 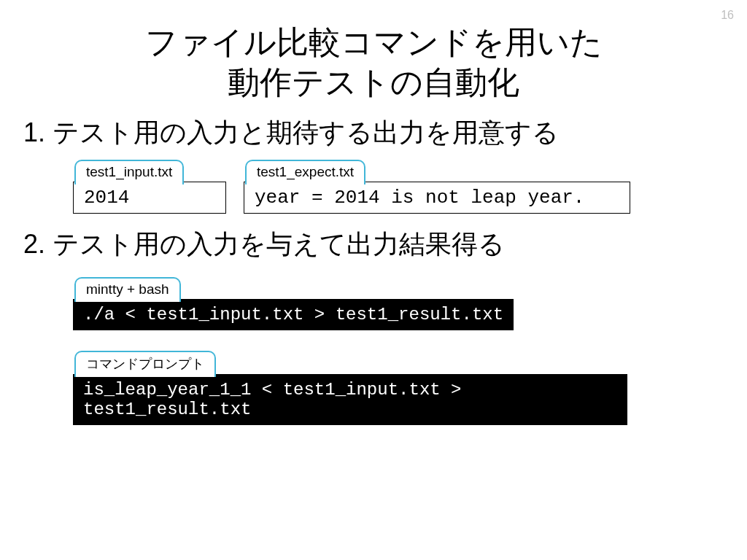 I want to click on mintty-block: mintty + bash ./a < test1_input.txt > te…, so click(x=350, y=303).